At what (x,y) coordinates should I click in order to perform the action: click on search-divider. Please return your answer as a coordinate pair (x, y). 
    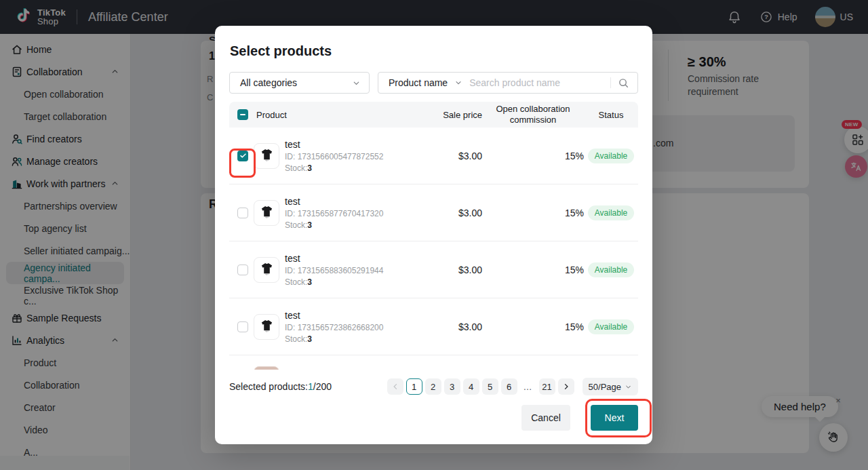
    Looking at the image, I should click on (610, 83).